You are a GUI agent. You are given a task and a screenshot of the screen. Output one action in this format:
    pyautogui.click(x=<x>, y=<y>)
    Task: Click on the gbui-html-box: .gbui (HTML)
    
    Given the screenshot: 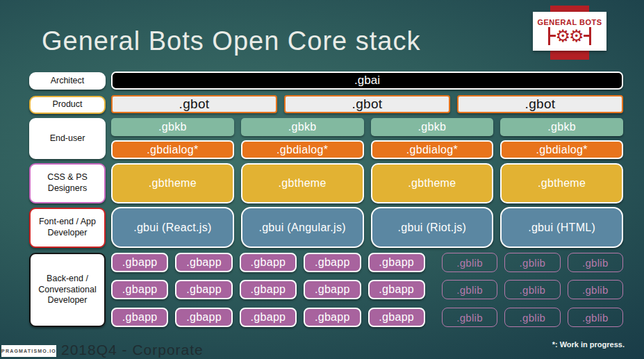 What is the action you would take?
    pyautogui.click(x=561, y=228)
    